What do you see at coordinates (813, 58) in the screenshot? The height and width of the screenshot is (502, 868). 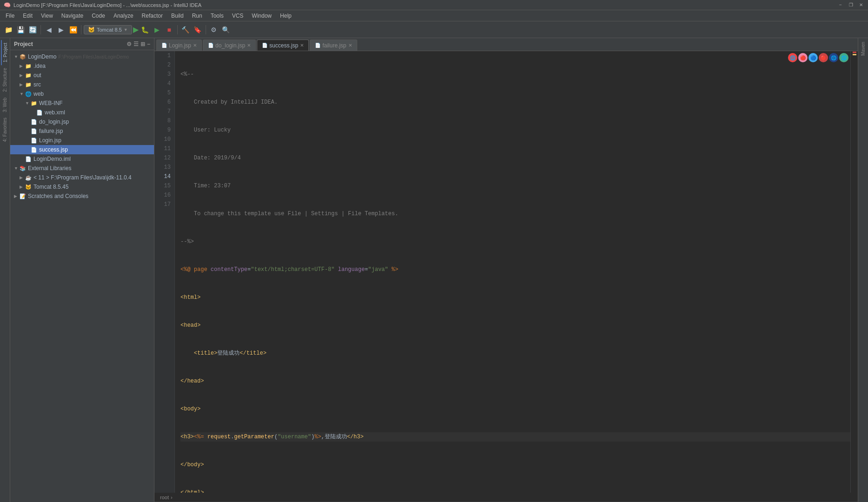 I see `chrome2-icon: 🔵` at bounding box center [813, 58].